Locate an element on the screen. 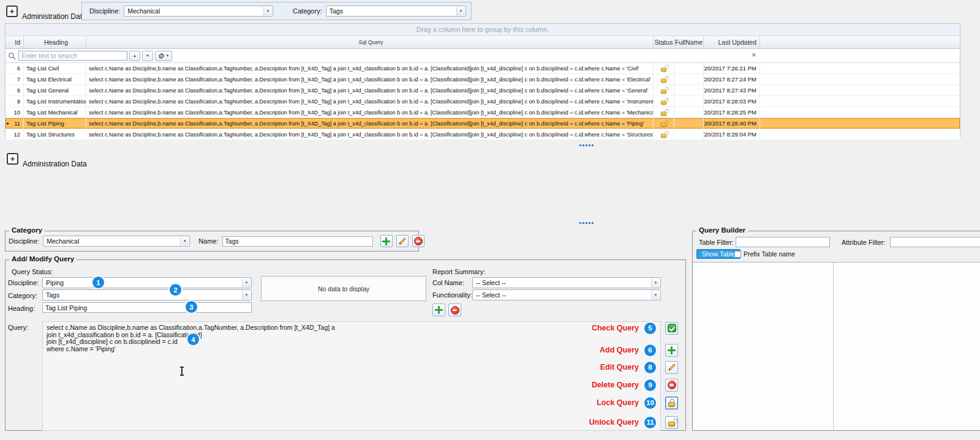 The image size is (980, 440). grid-header: Id Heading Sql Query Status FullName Las… is located at coordinates (483, 43).